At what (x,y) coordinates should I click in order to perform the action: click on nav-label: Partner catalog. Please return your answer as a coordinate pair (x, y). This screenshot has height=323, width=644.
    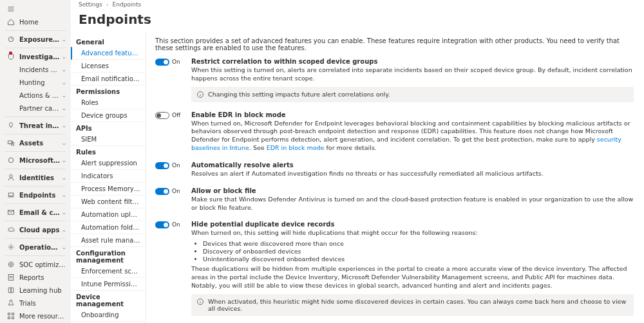
    Looking at the image, I should click on (40, 108).